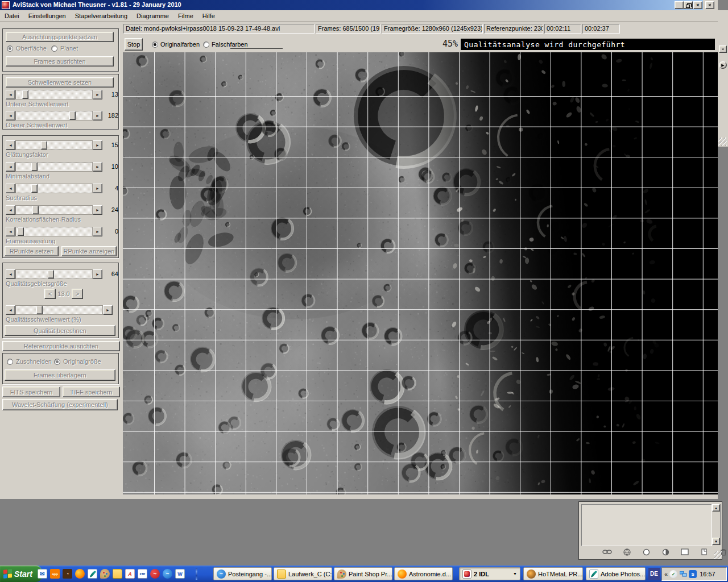 The image size is (728, 582). I want to click on photoshop-quill-icon, so click(92, 574).